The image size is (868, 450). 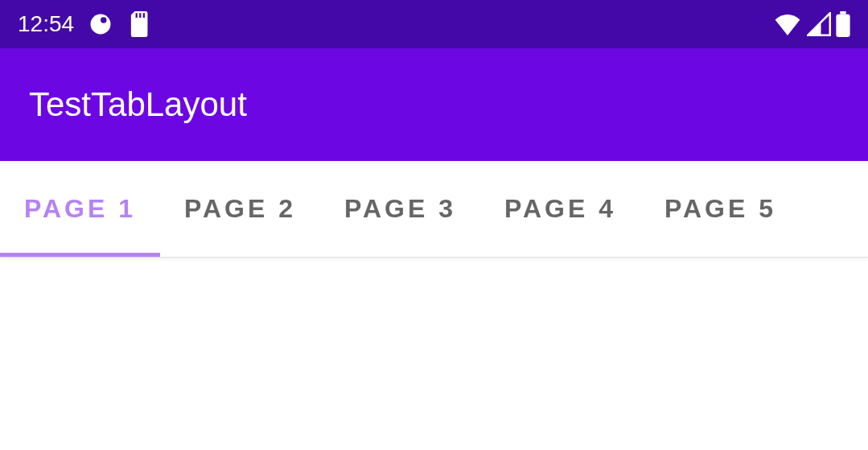 What do you see at coordinates (843, 24) in the screenshot?
I see `battery-icon` at bounding box center [843, 24].